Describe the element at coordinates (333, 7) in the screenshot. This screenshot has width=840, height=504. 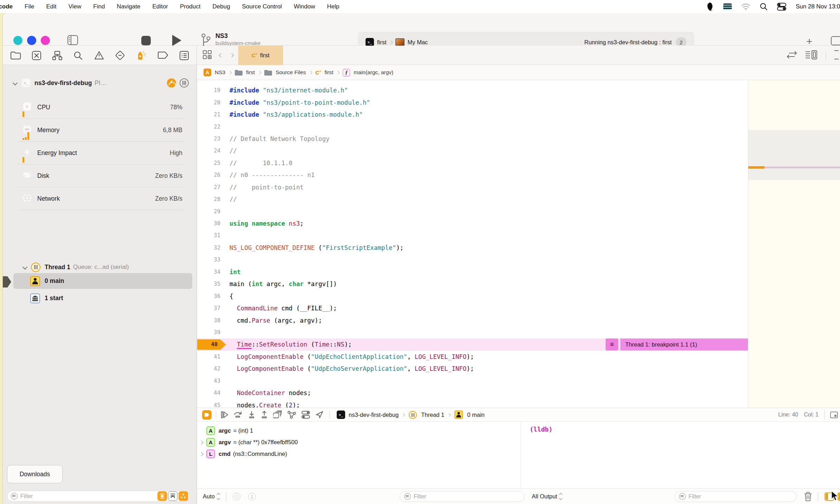
I see `menu-item-help: Help` at that location.